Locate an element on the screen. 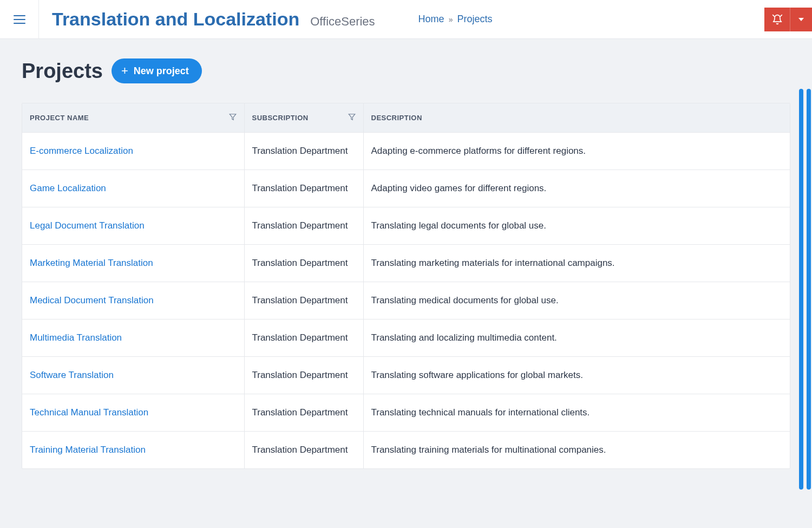  table-header-row: Project Name Subscription is located at coordinates (406, 118).